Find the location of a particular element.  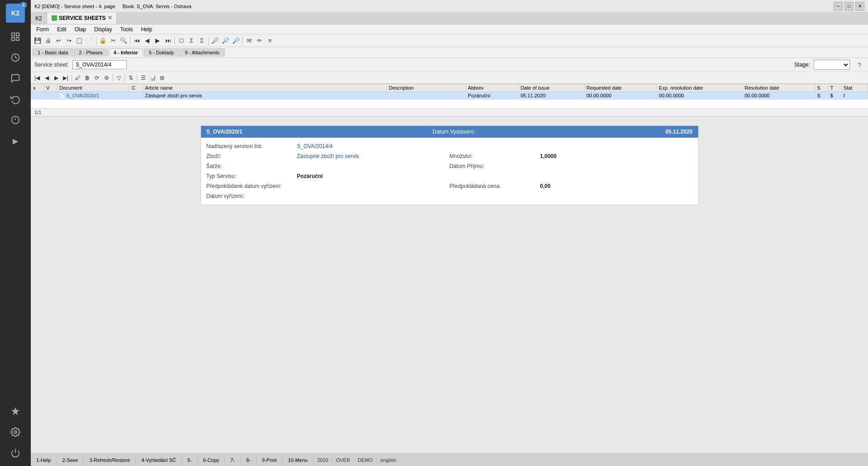

email-button: ✉ is located at coordinates (249, 41).